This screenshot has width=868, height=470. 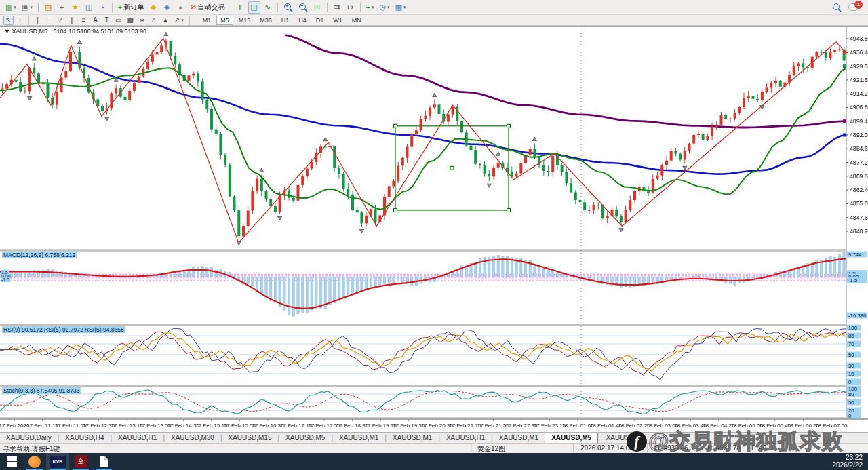 I want to click on periods-dropdown-icon: ▾, so click(x=389, y=7).